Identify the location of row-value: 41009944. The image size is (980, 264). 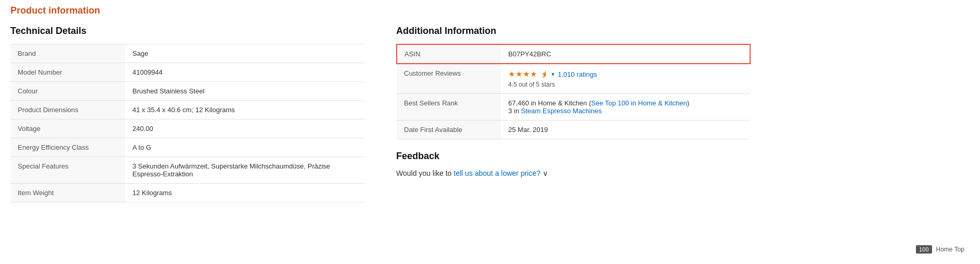
(245, 73).